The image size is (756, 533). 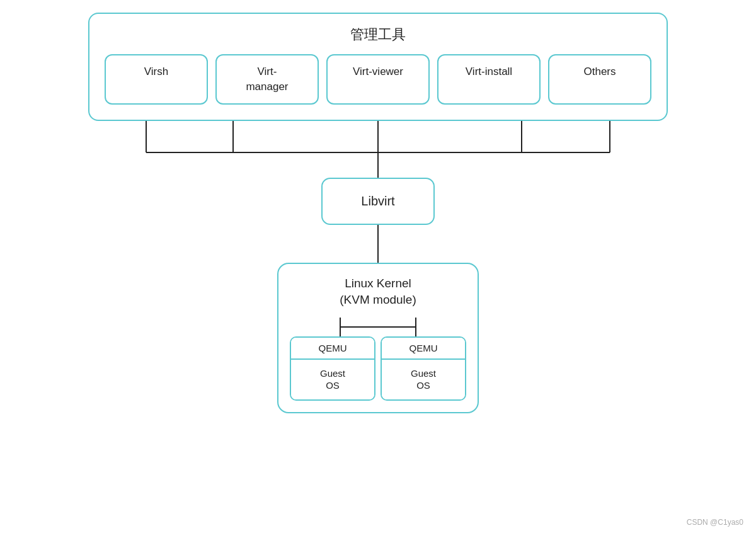 What do you see at coordinates (378, 369) in the screenshot?
I see `qemu-instances: QEMU GuestOS QEMU GuestOS` at bounding box center [378, 369].